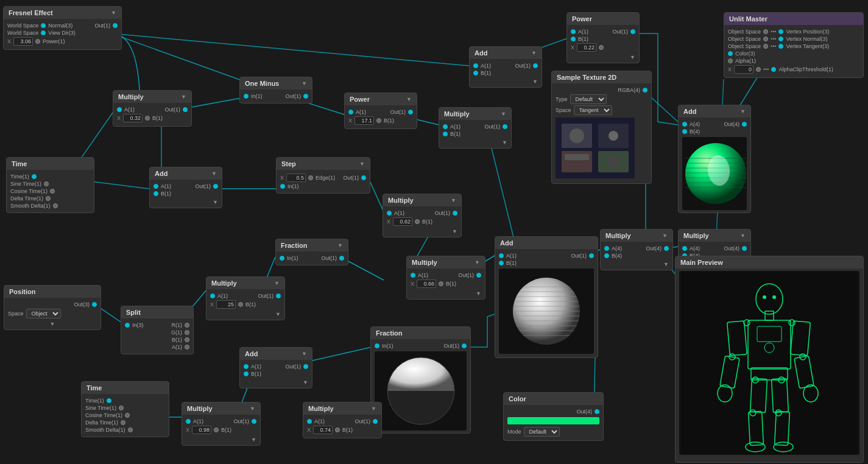 The height and width of the screenshot is (464, 868). Describe the element at coordinates (241, 304) in the screenshot. I see `multiply4-b-dot` at that location.